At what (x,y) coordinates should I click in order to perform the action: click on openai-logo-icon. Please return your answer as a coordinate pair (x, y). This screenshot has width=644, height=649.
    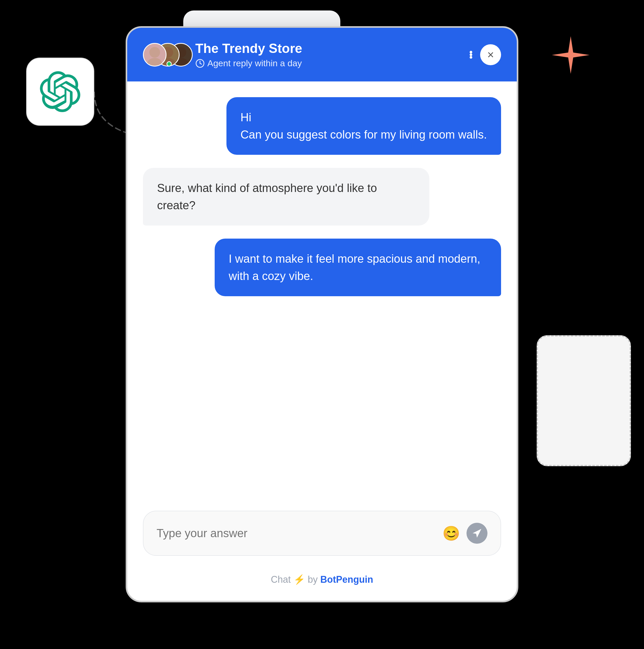
    Looking at the image, I should click on (60, 92).